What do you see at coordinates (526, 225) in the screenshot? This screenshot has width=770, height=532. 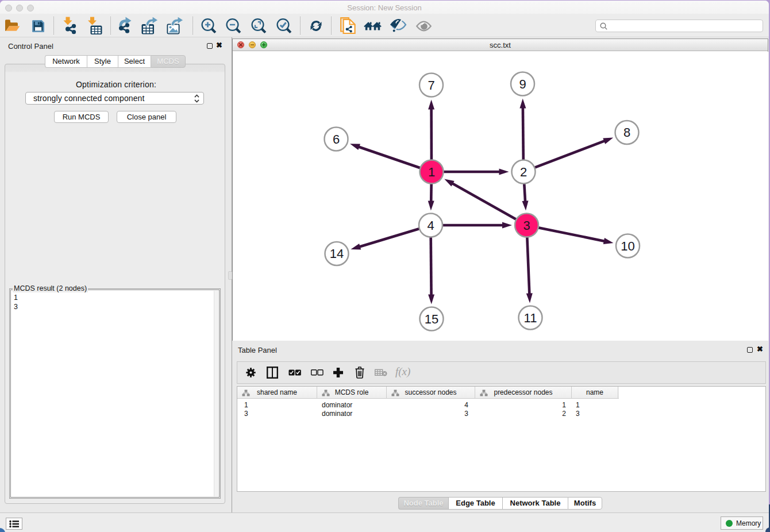 I see `svg-text: 3` at bounding box center [526, 225].